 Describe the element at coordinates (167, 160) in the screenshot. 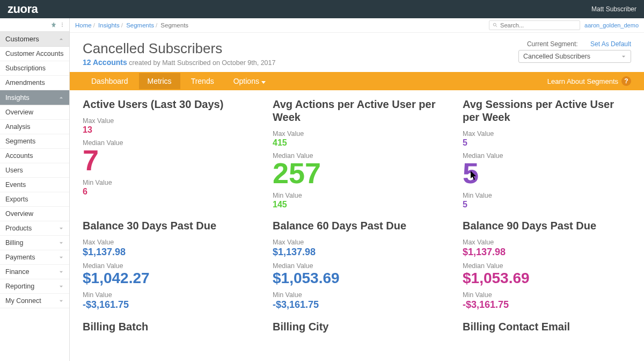

I see `stat-median: 7` at that location.